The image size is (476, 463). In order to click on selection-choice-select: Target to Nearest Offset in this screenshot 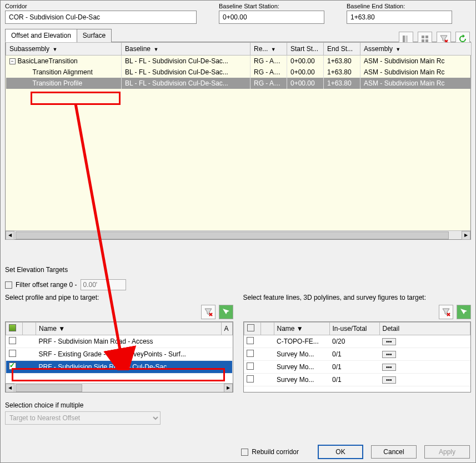, I will do `click(83, 418)`.